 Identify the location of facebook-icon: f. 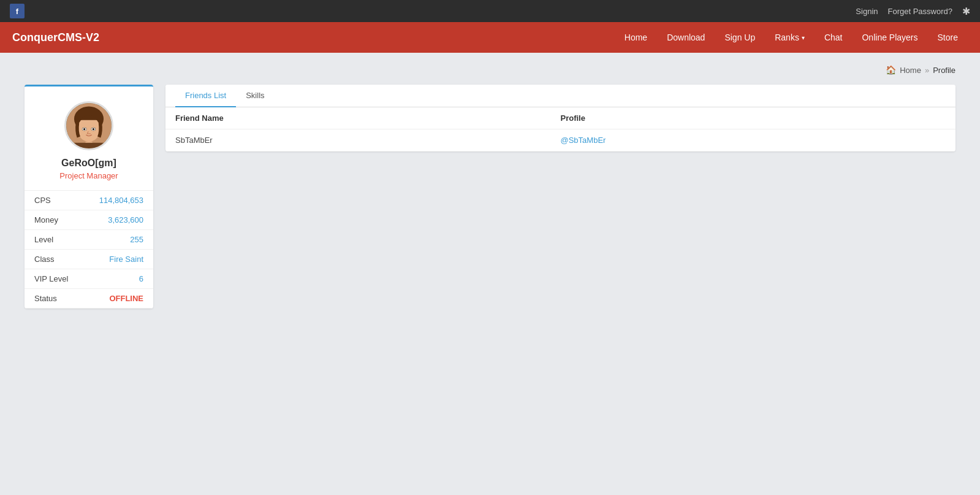
(17, 11).